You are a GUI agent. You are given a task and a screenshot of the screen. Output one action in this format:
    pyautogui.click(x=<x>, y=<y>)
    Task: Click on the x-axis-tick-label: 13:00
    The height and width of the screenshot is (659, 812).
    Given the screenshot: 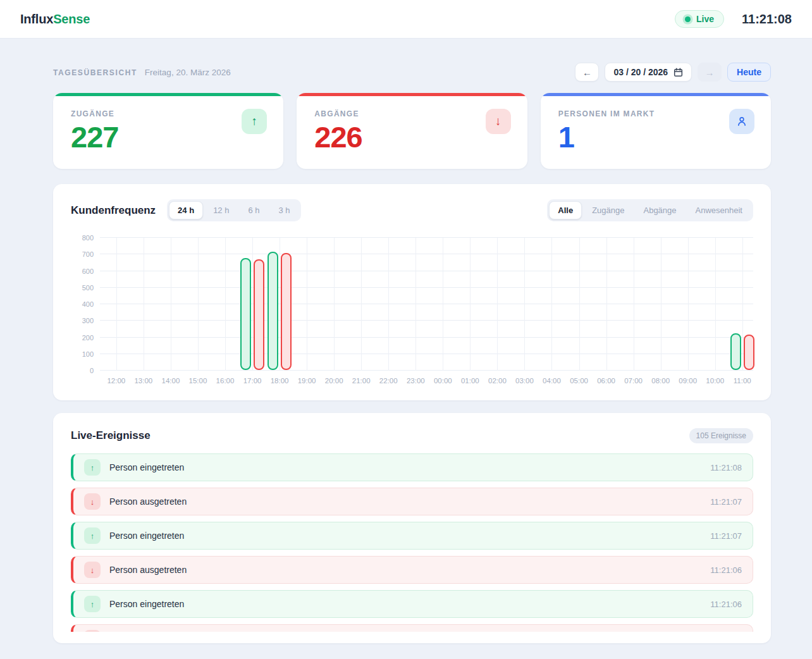 What is the action you would take?
    pyautogui.click(x=143, y=381)
    